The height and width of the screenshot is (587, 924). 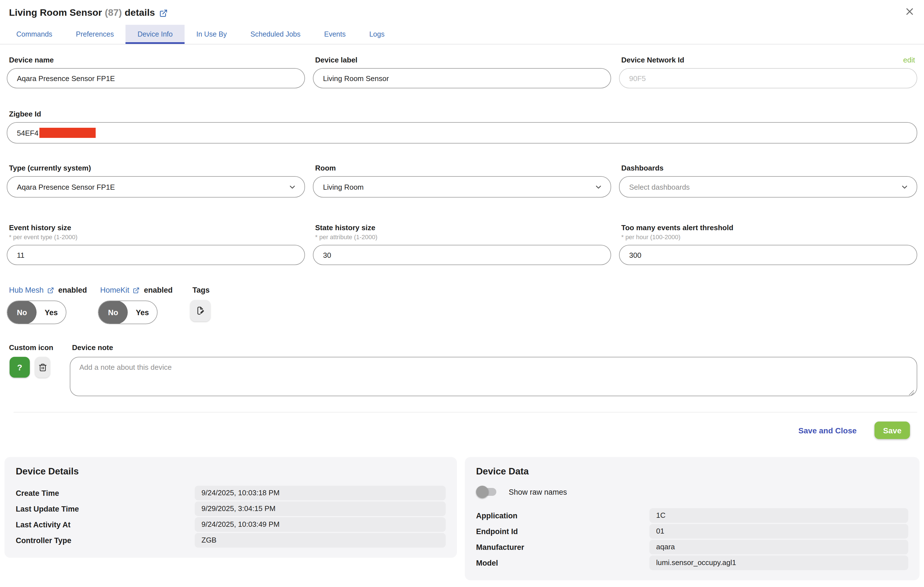 I want to click on device-data-panel: Device Data Show raw names Application 1…, so click(x=692, y=519).